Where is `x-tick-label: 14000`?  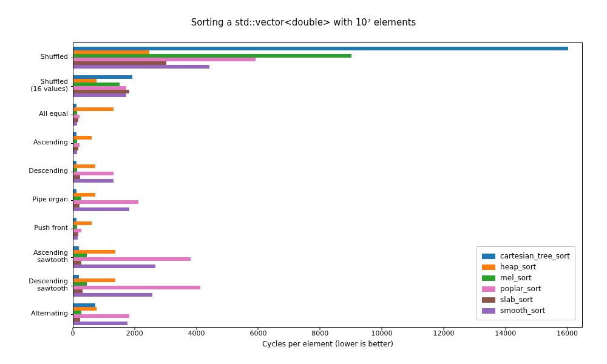 x-tick-label: 14000 is located at coordinates (505, 334).